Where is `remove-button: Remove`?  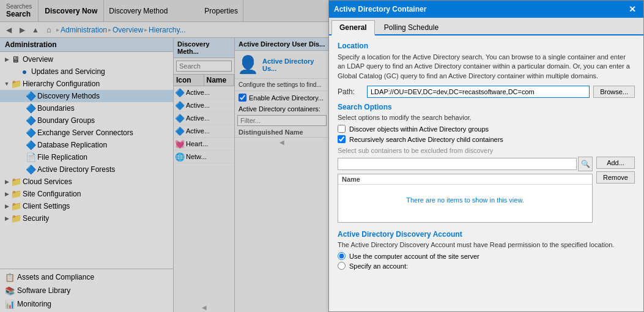 remove-button: Remove is located at coordinates (615, 177).